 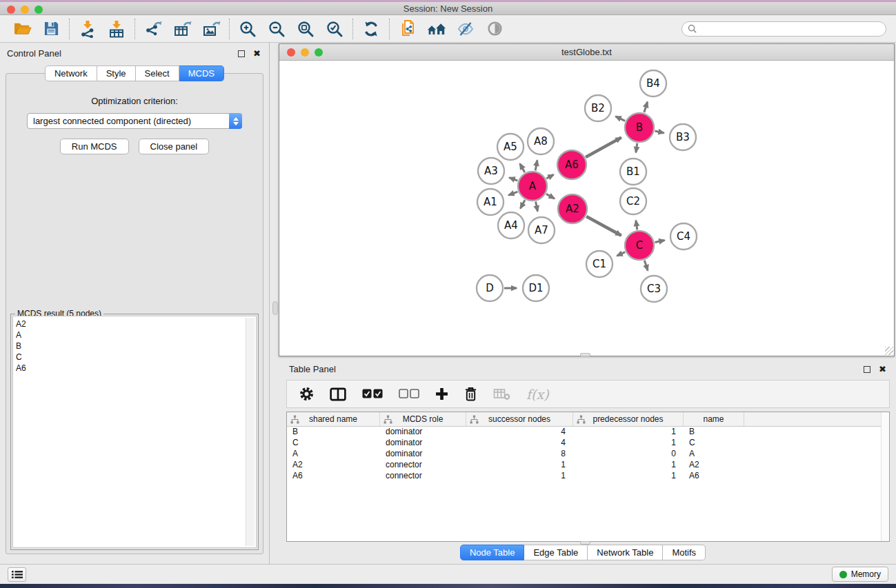 What do you see at coordinates (319, 52) in the screenshot?
I see `zoom-network-button` at bounding box center [319, 52].